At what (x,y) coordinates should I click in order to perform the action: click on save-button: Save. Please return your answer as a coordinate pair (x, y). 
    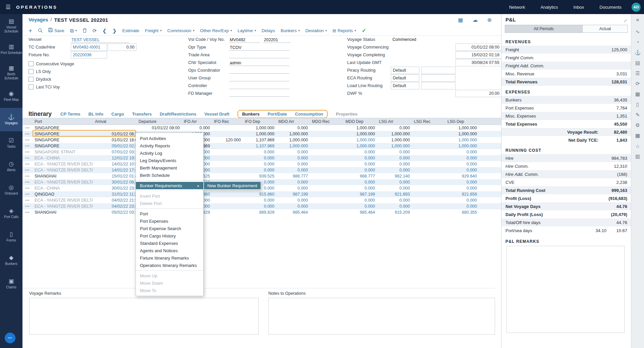
    Looking at the image, I should click on (56, 30).